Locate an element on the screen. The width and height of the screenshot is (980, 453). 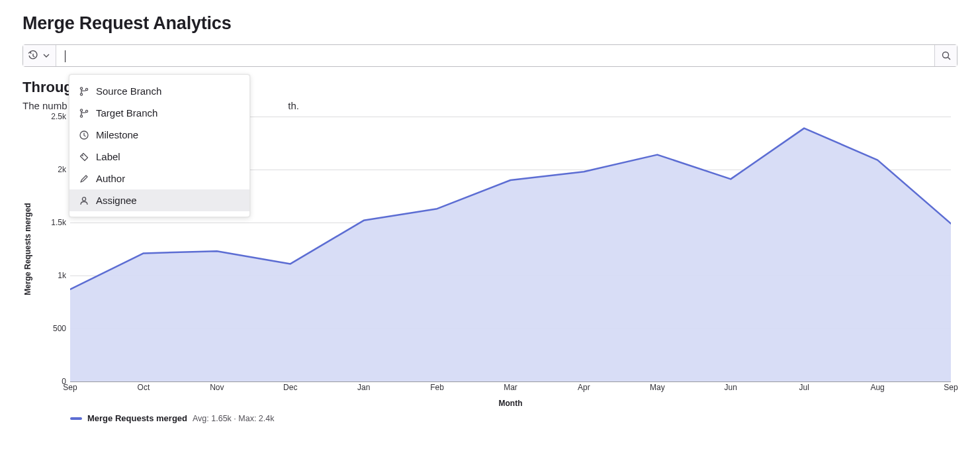
section-desc-prefix: The numb is located at coordinates (45, 106).